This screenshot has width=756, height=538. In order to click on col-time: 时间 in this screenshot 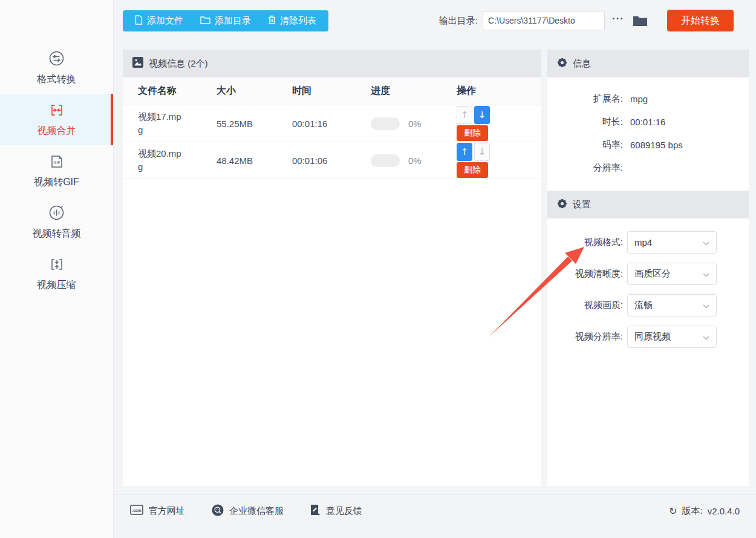, I will do `click(331, 91)`.